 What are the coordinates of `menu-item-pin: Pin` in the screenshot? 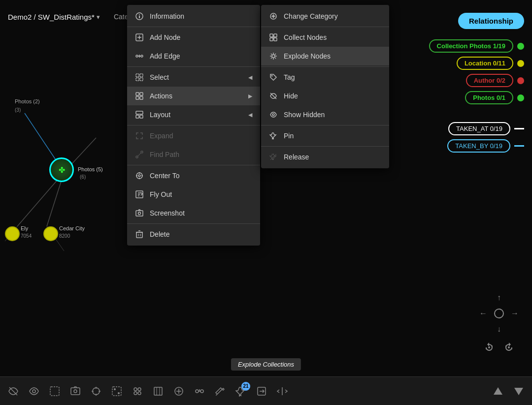 It's located at (325, 136).